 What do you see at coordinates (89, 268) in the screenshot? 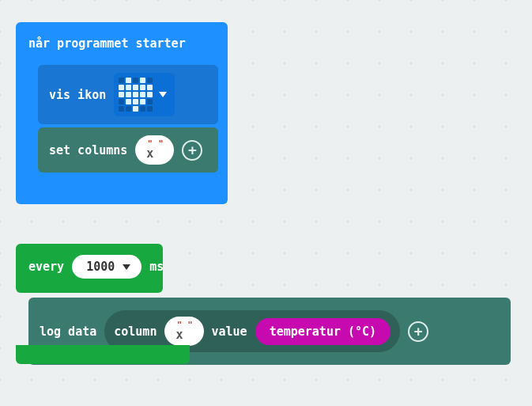
I see `every-interval-block: every 1000 ms` at bounding box center [89, 268].